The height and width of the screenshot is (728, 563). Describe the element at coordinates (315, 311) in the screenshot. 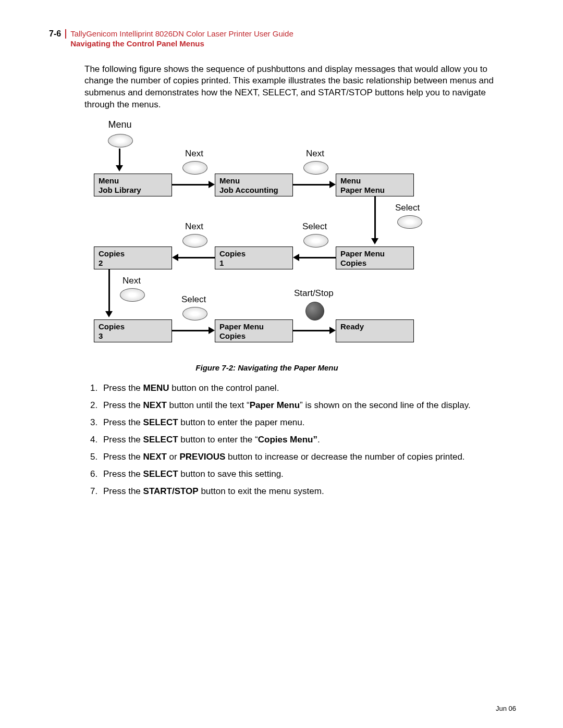

I see `startstop-button-icon` at that location.